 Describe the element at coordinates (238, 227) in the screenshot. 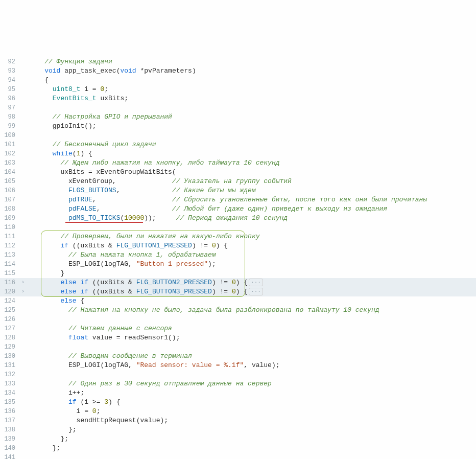

I see `code-line: 110` at that location.